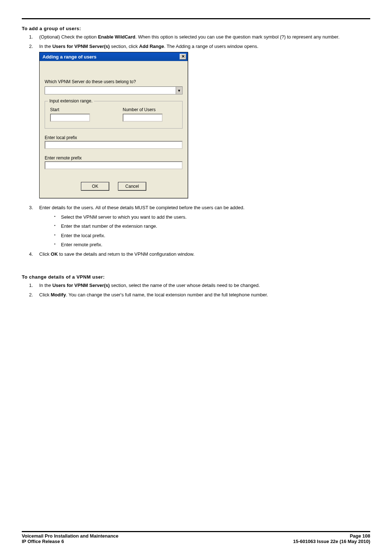 The height and width of the screenshot is (555, 392). Describe the element at coordinates (196, 277) in the screenshot. I see `change-details-title: To change details of a VPNM user:` at that location.